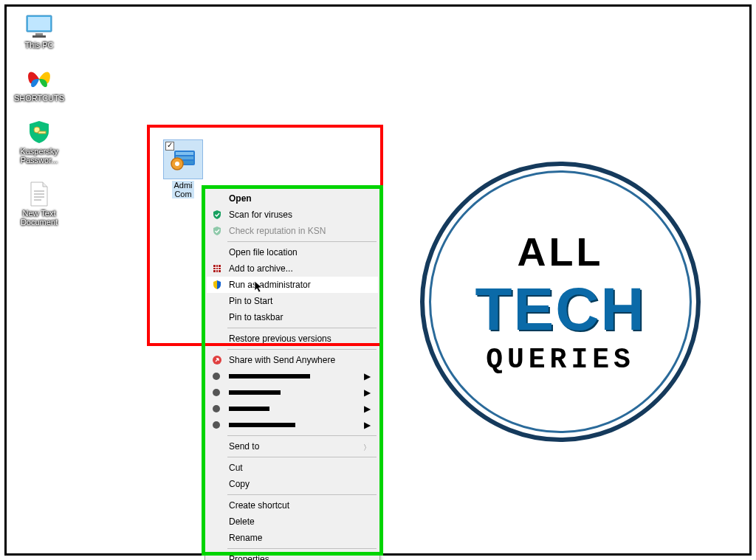 The height and width of the screenshot is (560, 756). I want to click on butterfly-icon, so click(39, 79).